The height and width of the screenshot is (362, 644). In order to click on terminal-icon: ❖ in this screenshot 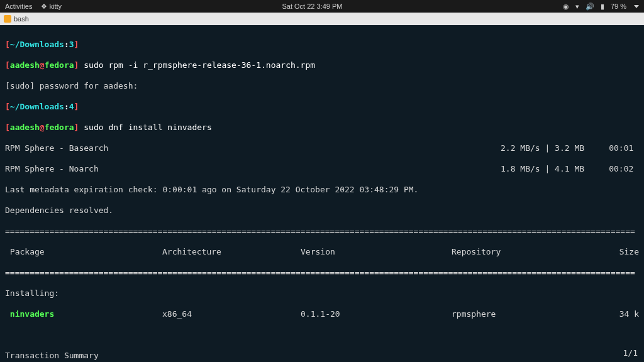, I will do `click(44, 6)`.